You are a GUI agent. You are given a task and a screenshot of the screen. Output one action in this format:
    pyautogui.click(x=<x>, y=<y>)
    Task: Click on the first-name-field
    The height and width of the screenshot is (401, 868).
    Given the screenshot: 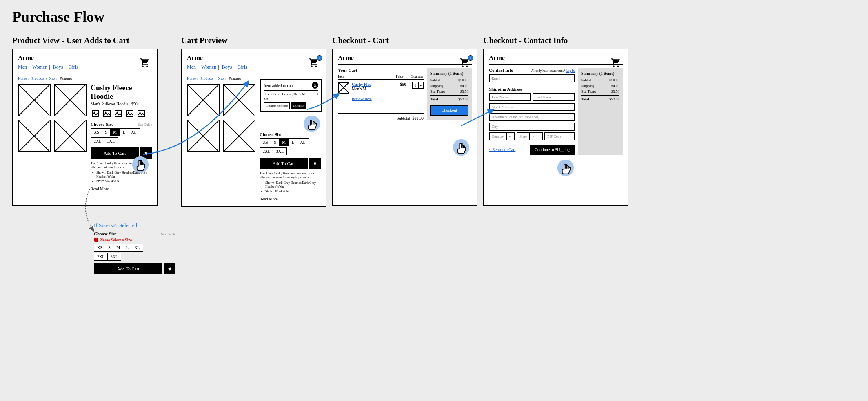 What is the action you would take?
    pyautogui.click(x=510, y=97)
    